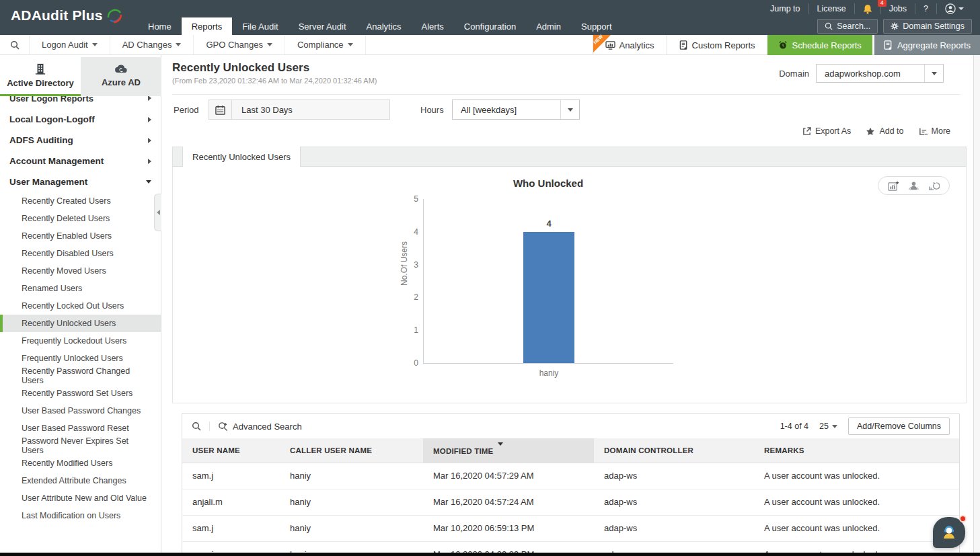 The width and height of the screenshot is (980, 556). What do you see at coordinates (786, 9) in the screenshot?
I see `jump-to-link: Jump to` at bounding box center [786, 9].